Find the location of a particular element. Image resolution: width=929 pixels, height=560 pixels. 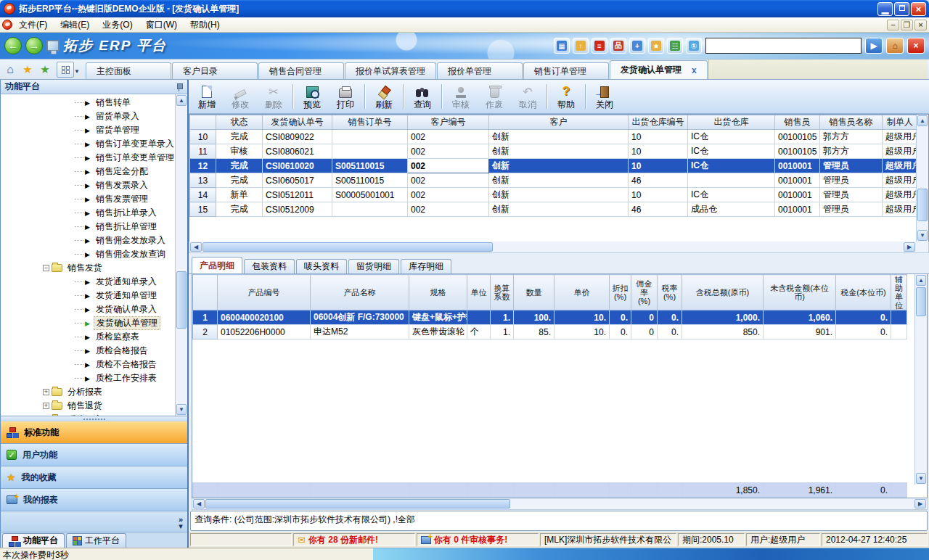

column-header-佣金率(%): 佣金率 (%) is located at coordinates (644, 293).